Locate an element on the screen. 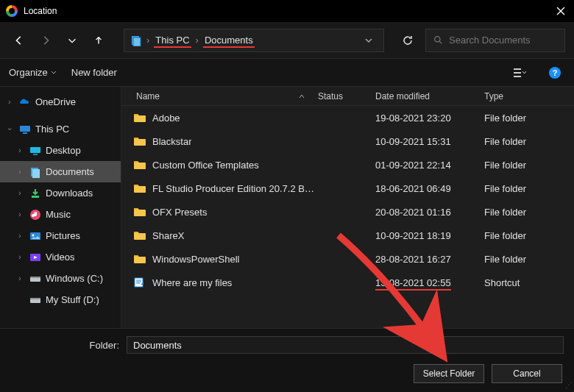 The width and height of the screenshot is (574, 392). search-icon is located at coordinates (439, 40).